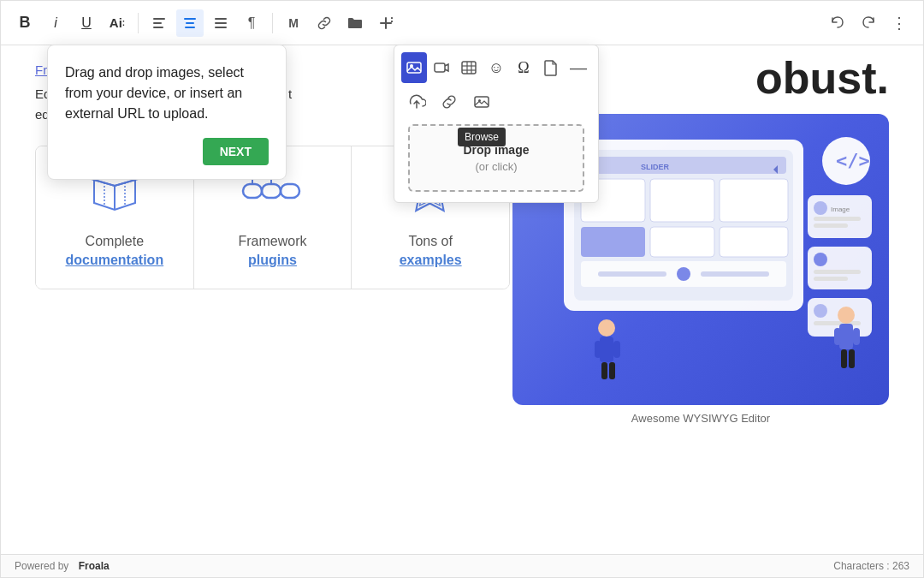  Describe the element at coordinates (167, 93) in the screenshot. I see `tooltip-text: Drag and drop images, select from your d…` at that location.